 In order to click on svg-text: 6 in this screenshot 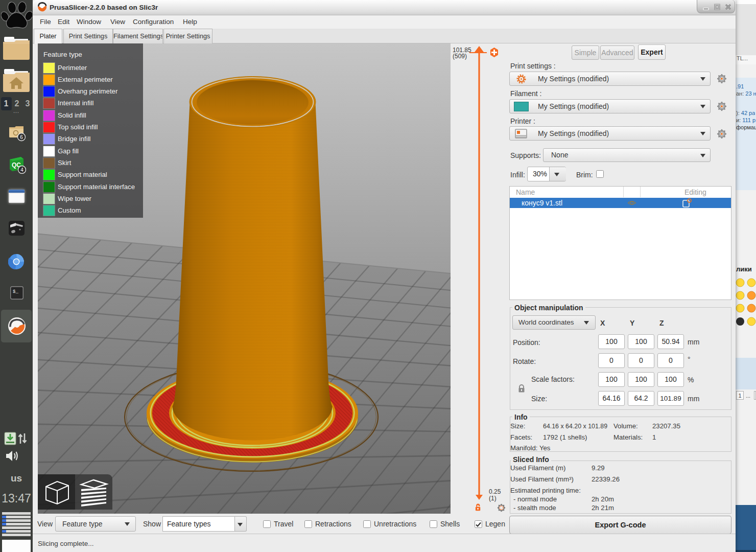, I will do `click(21, 137)`.